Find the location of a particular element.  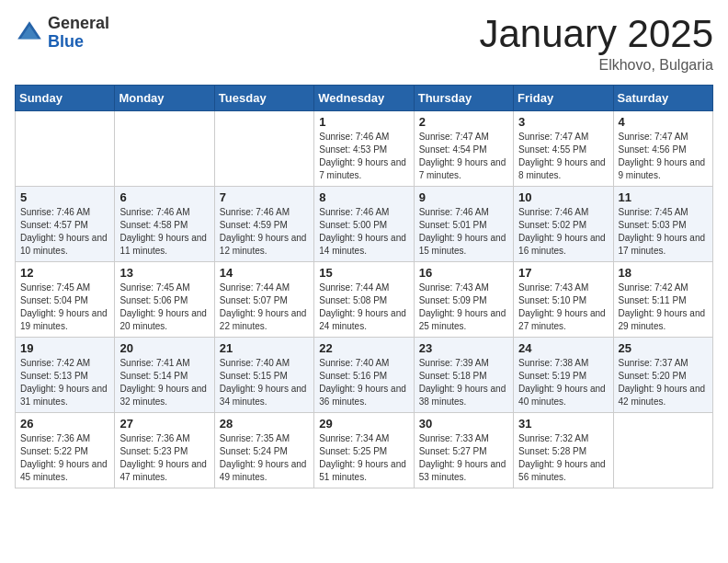

day-info: Sunrise: 7:36 AM Sunset: 5:23 PM Dayligh… is located at coordinates (164, 458).